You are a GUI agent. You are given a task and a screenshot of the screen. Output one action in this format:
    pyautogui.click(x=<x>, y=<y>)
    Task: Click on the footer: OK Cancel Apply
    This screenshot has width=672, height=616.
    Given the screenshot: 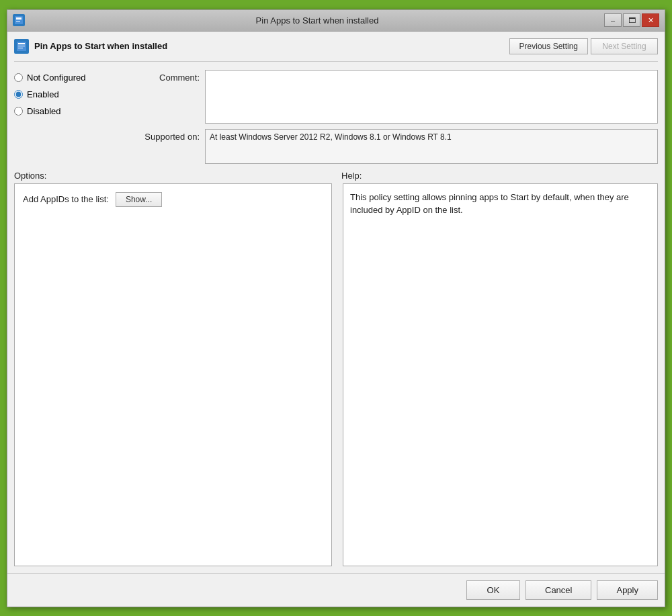 What is the action you would take?
    pyautogui.click(x=336, y=590)
    